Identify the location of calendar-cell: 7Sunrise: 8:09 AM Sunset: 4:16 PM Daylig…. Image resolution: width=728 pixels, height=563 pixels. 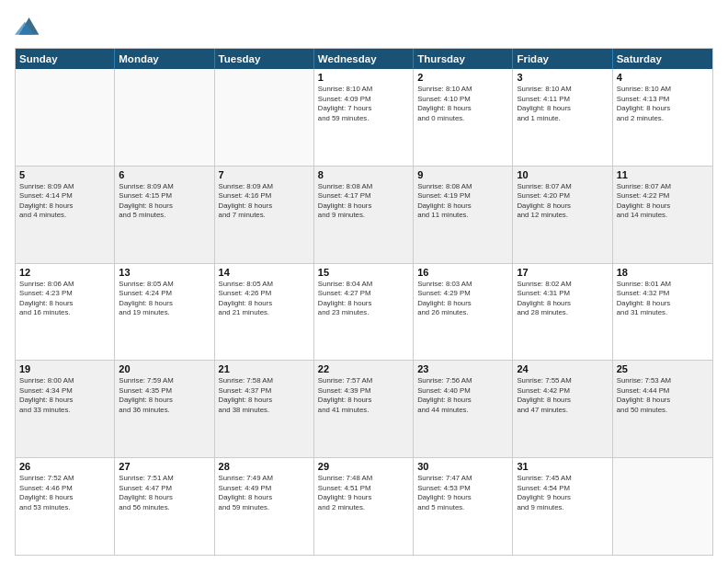
(265, 215).